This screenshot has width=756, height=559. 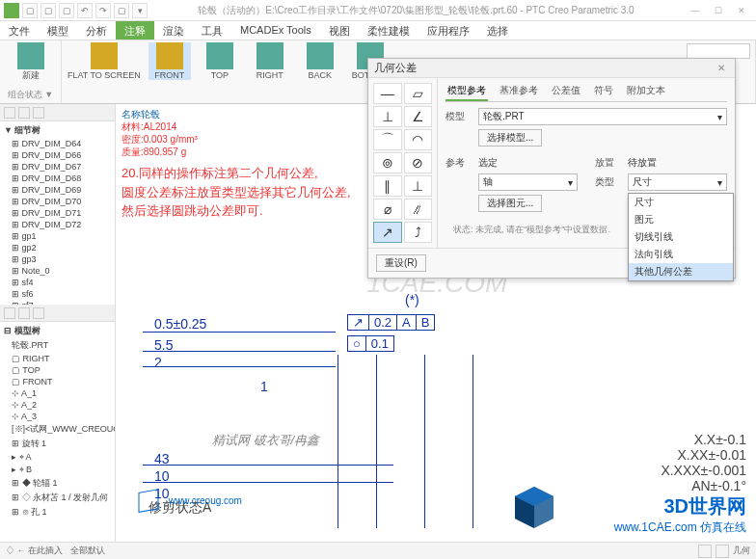 I want to click on model-tree-item: ⊹ A_1, so click(x=58, y=393).